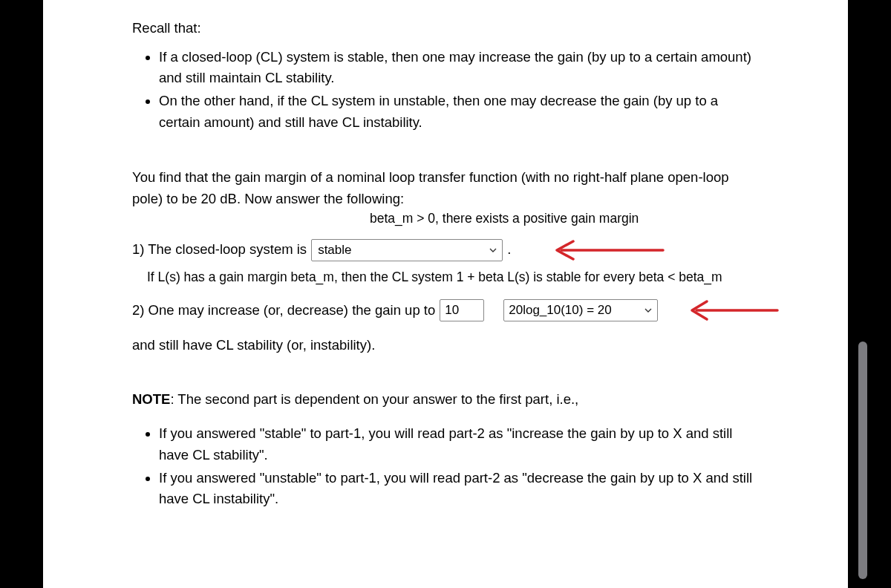 The height and width of the screenshot is (588, 891). Describe the element at coordinates (863, 460) in the screenshot. I see `scrollbar-thumb` at that location.